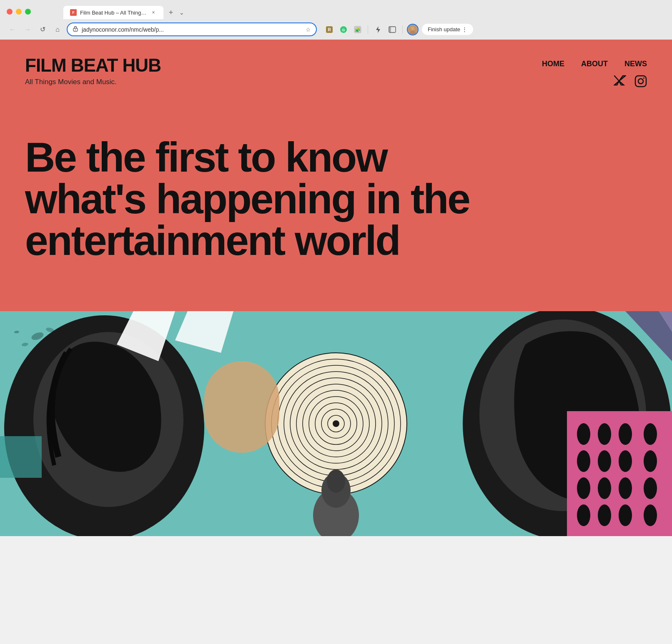 The image size is (672, 644). Describe the element at coordinates (13, 30) in the screenshot. I see `back-icon: ←` at that location.